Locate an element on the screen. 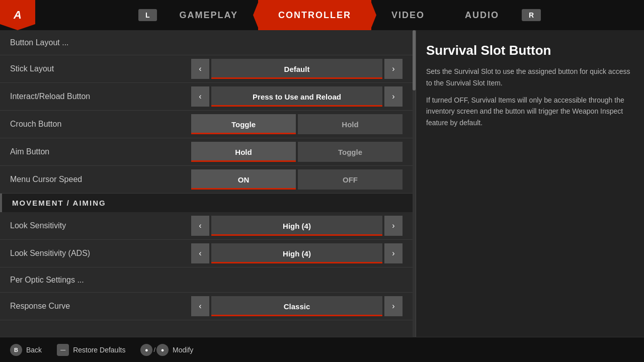 The height and width of the screenshot is (362, 644). bottom-bar: B Back — Restore Defaults ● / ● Modify is located at coordinates (322, 349).